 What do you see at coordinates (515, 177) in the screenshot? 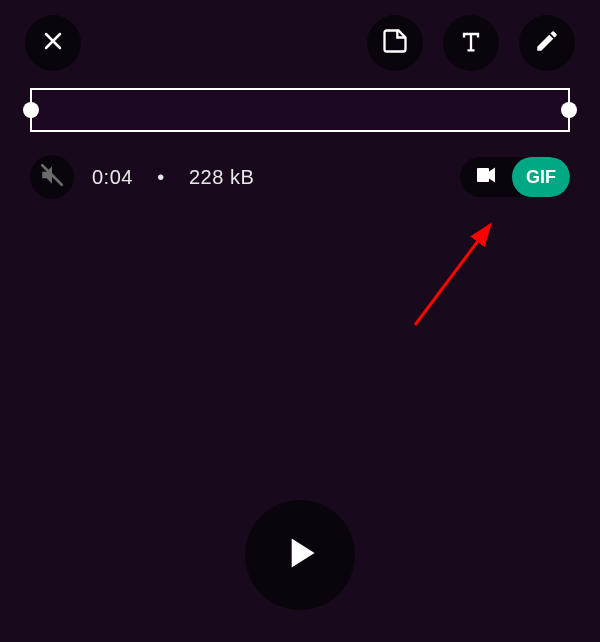
I see `video-gif-toggle: GIF` at bounding box center [515, 177].